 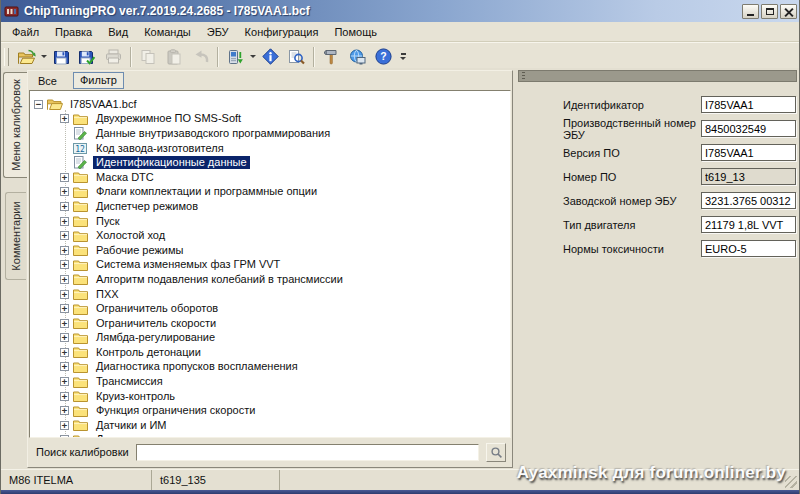 What do you see at coordinates (357, 57) in the screenshot?
I see `internet-button` at bounding box center [357, 57].